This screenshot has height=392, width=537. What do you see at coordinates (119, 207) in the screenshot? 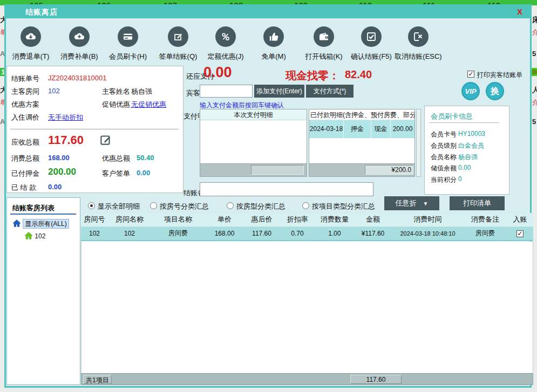
I see `radio-label: 显示全部明细` at bounding box center [119, 207].